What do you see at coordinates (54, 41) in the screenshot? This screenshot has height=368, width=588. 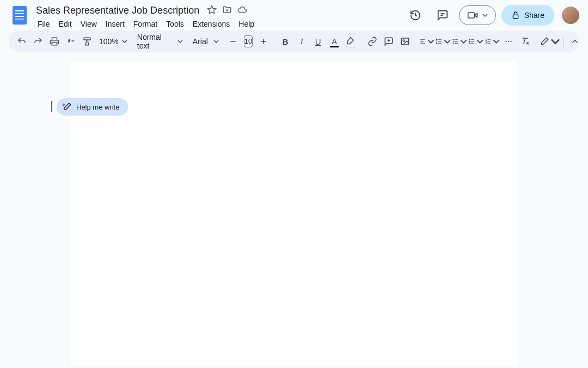 I see `print-button` at bounding box center [54, 41].